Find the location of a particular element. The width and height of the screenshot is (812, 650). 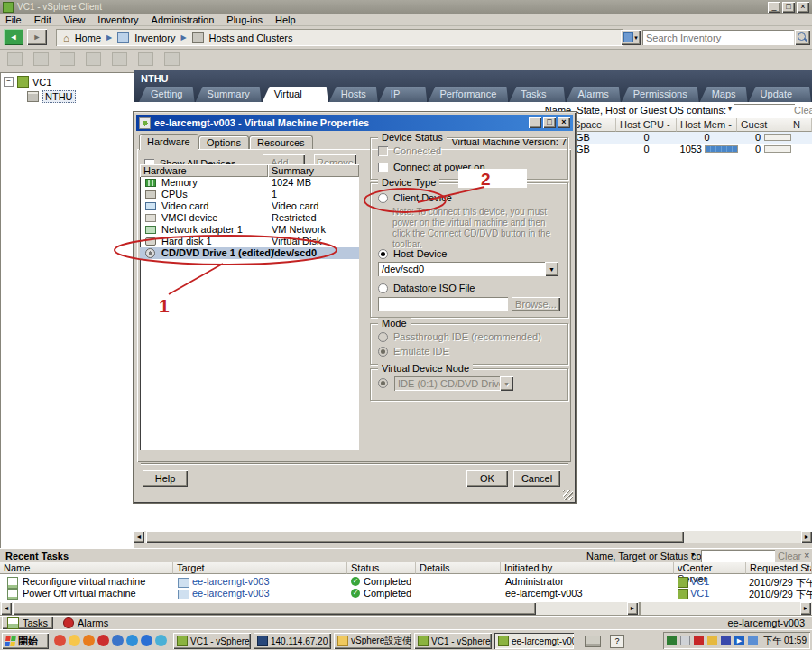

forward-icon: ► is located at coordinates (37, 37).